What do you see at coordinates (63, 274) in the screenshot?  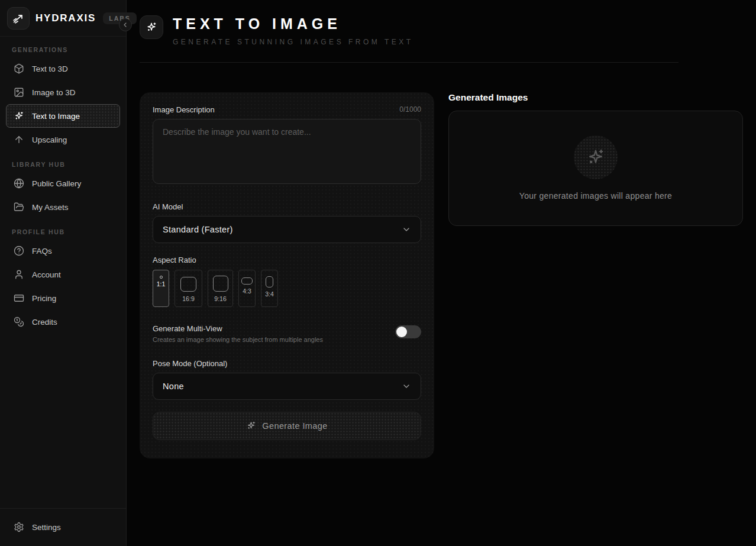 I see `sidebar-item-account: Account` at bounding box center [63, 274].